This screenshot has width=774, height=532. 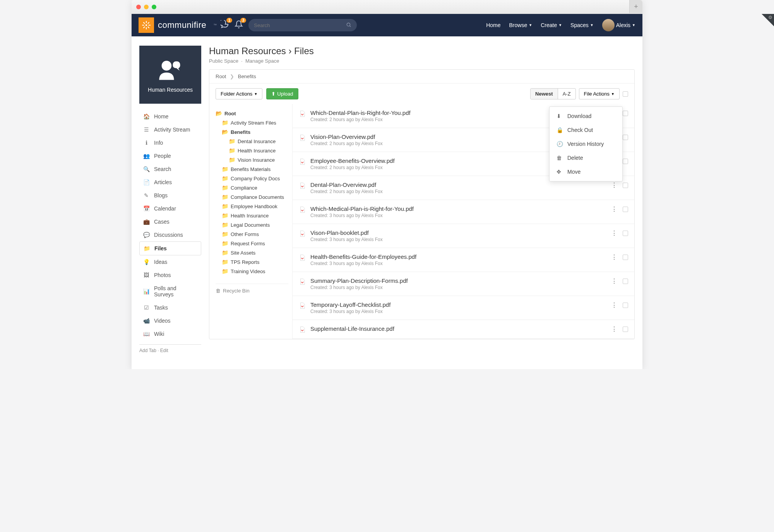 What do you see at coordinates (625, 94) in the screenshot?
I see `select-all-checkbox` at bounding box center [625, 94].